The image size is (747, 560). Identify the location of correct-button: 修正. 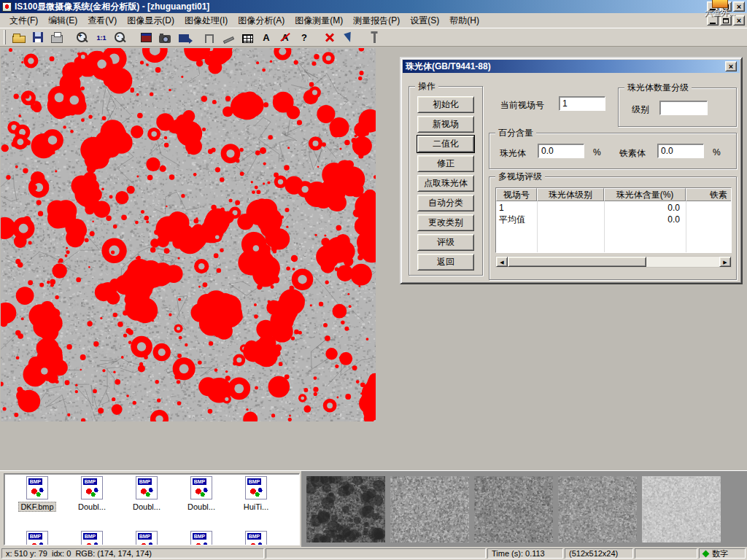
(446, 163).